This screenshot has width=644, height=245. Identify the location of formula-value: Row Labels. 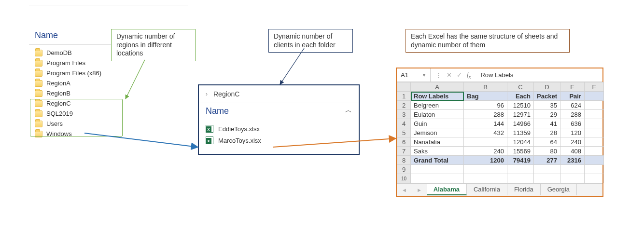
(497, 75).